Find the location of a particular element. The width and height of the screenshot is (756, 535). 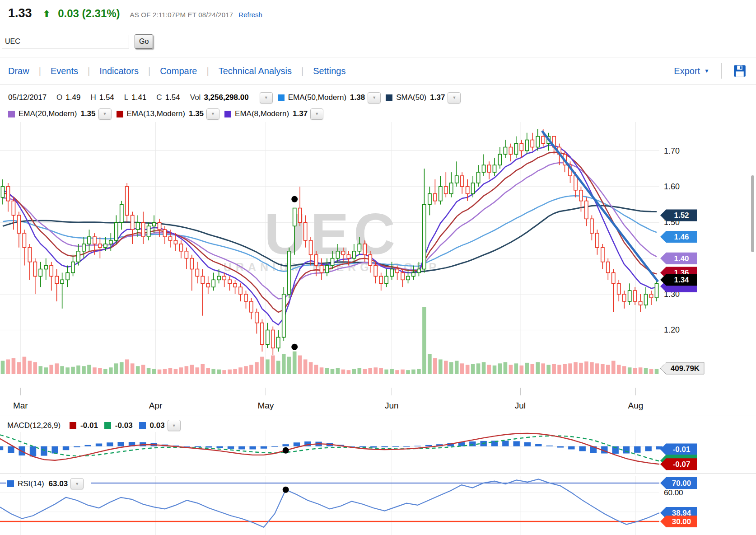

export-label: Export is located at coordinates (687, 71).